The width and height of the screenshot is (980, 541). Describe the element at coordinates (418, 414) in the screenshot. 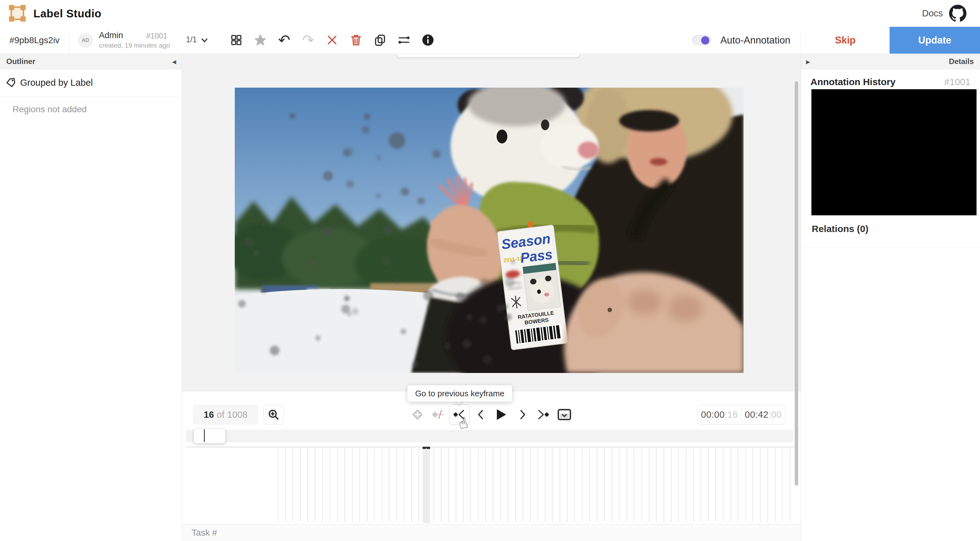

I see `add-keyframe-button` at that location.